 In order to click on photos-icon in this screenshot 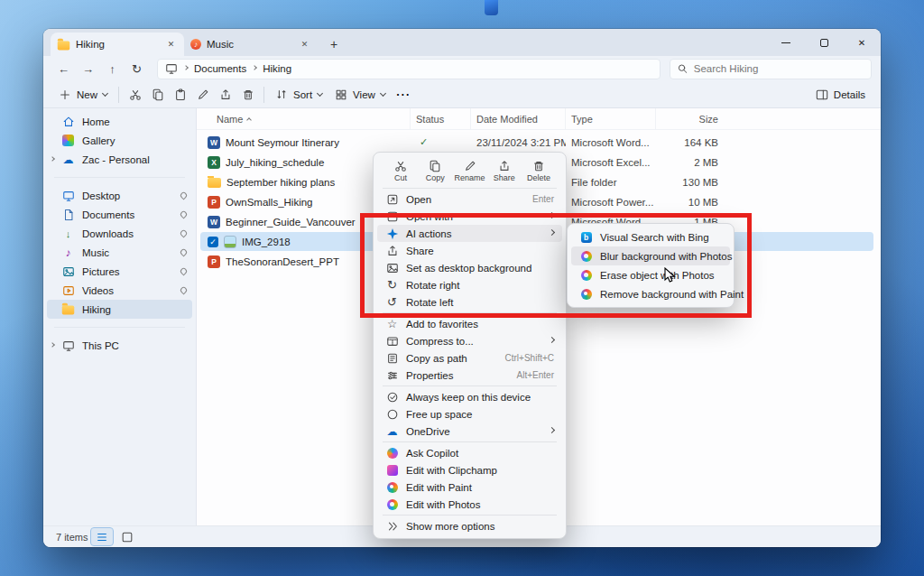, I will do `click(587, 275)`.